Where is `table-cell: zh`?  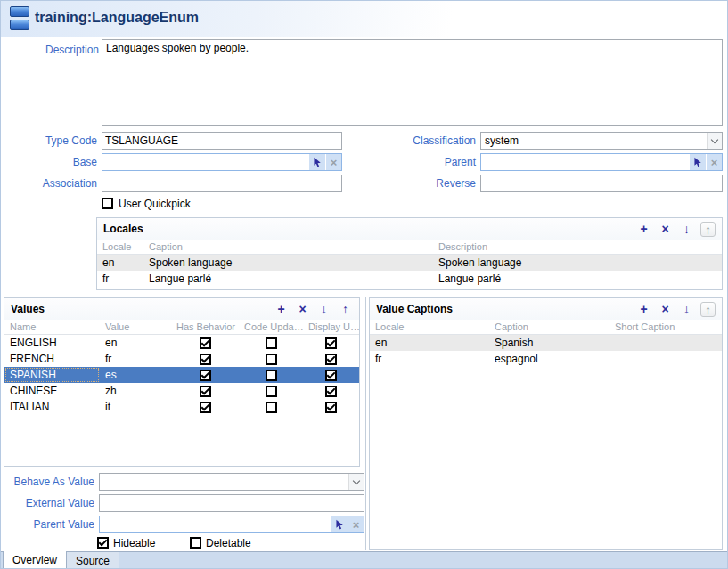 table-cell: zh is located at coordinates (135, 391).